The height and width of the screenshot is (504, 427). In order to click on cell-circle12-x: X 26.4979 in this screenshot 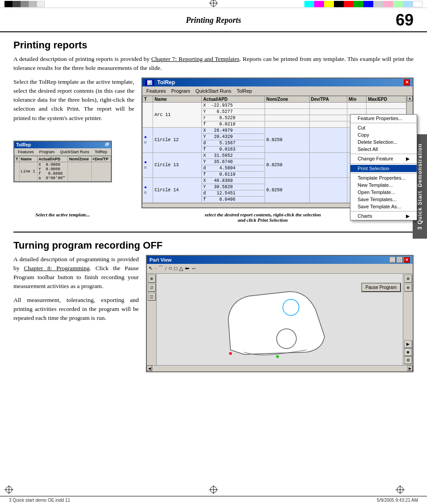, I will do `click(234, 130)`.